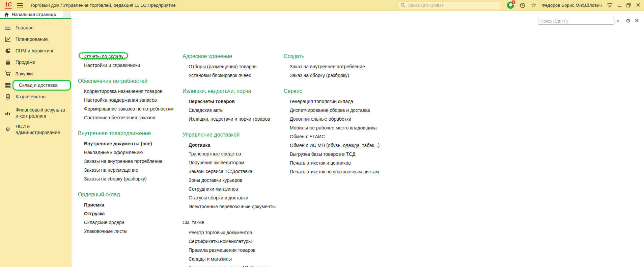 The width and height of the screenshot is (644, 267). Describe the element at coordinates (210, 259) in the screenshot. I see `command-link-label: Склады и магазины` at that location.